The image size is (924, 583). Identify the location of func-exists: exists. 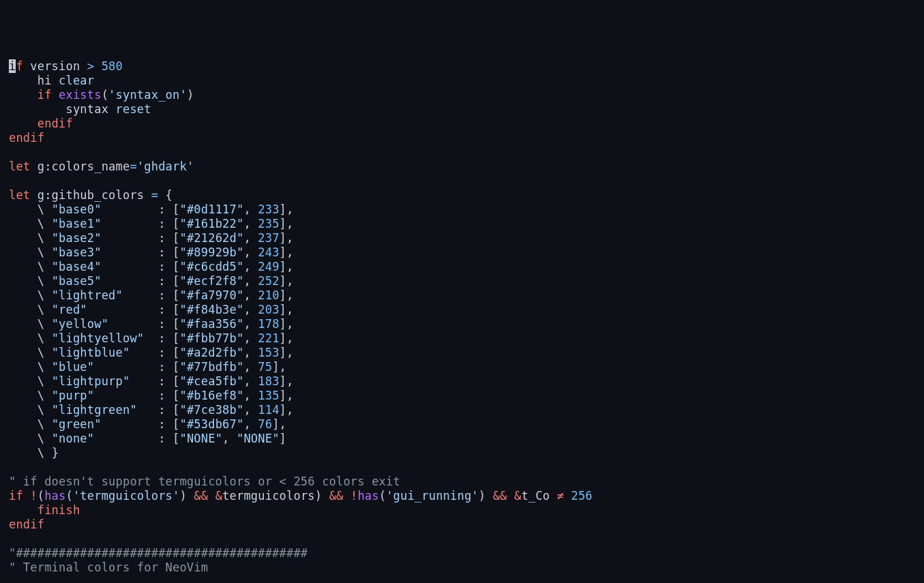
(80, 95).